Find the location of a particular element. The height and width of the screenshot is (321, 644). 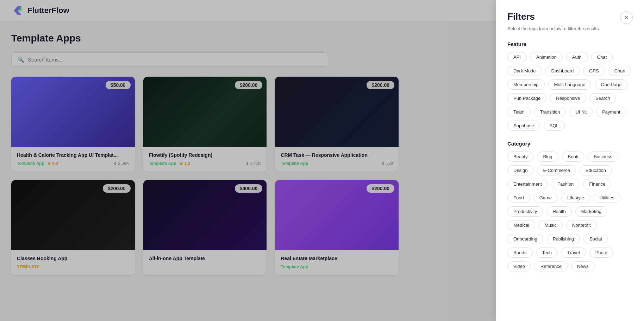

category-tag-productivity: Productivity is located at coordinates (525, 212).